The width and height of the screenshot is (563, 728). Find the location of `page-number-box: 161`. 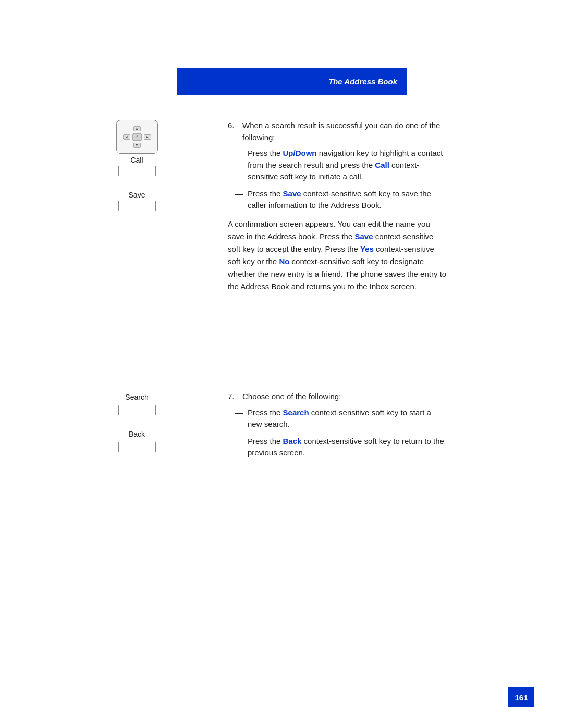

page-number-box: 161 is located at coordinates (521, 697).